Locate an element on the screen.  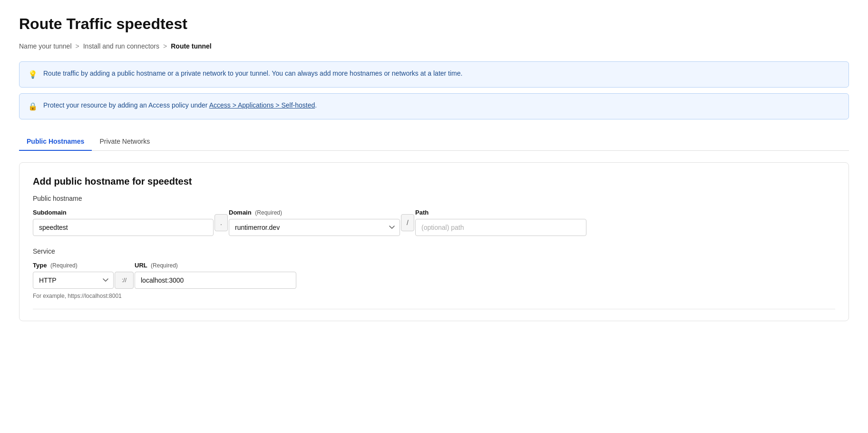
url-label: URL (Required) is located at coordinates (215, 266).